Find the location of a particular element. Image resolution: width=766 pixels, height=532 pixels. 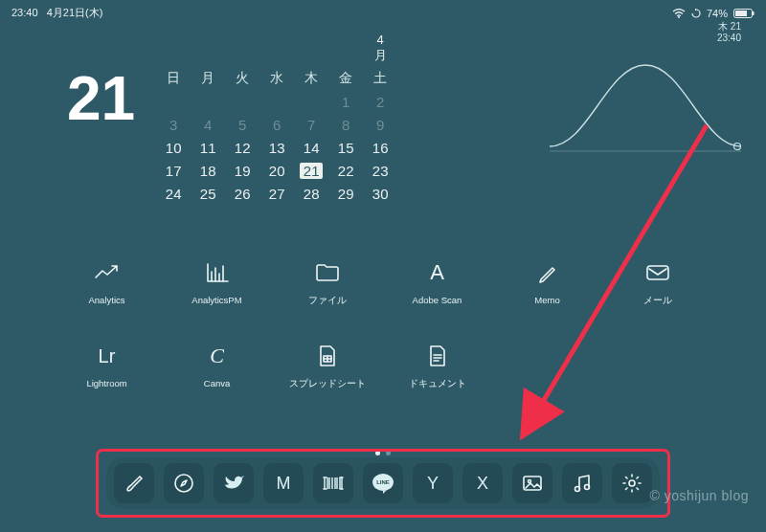

app-label: メール is located at coordinates (658, 300).